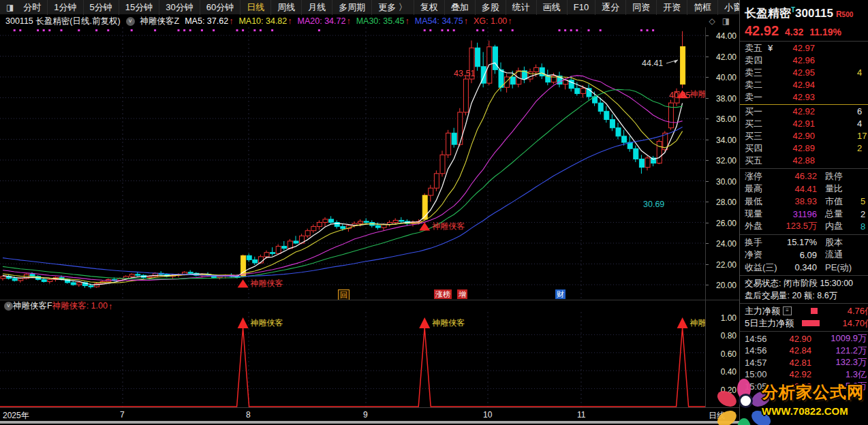 The width and height of the screenshot is (868, 425). Describe the element at coordinates (804, 136) in the screenshot. I see `bid-row-2: 买三42.9017` at that location.